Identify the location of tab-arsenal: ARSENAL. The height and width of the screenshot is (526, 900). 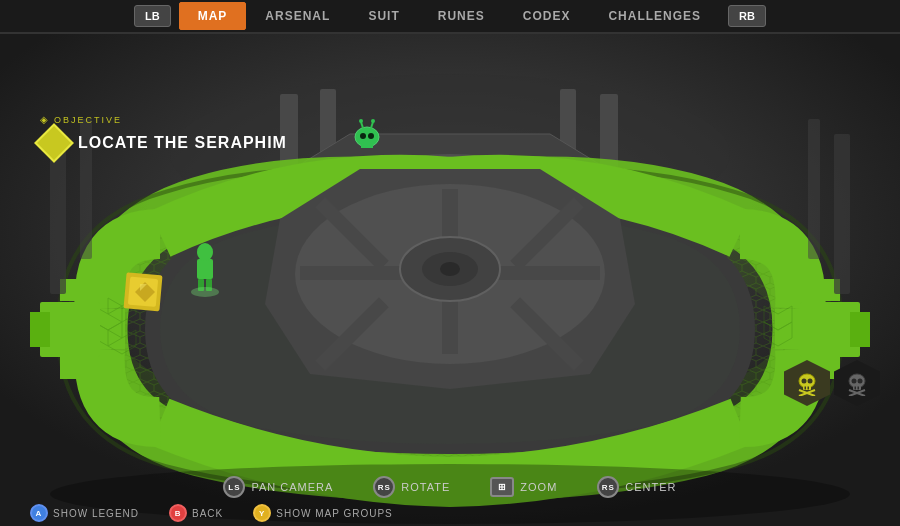
(298, 16).